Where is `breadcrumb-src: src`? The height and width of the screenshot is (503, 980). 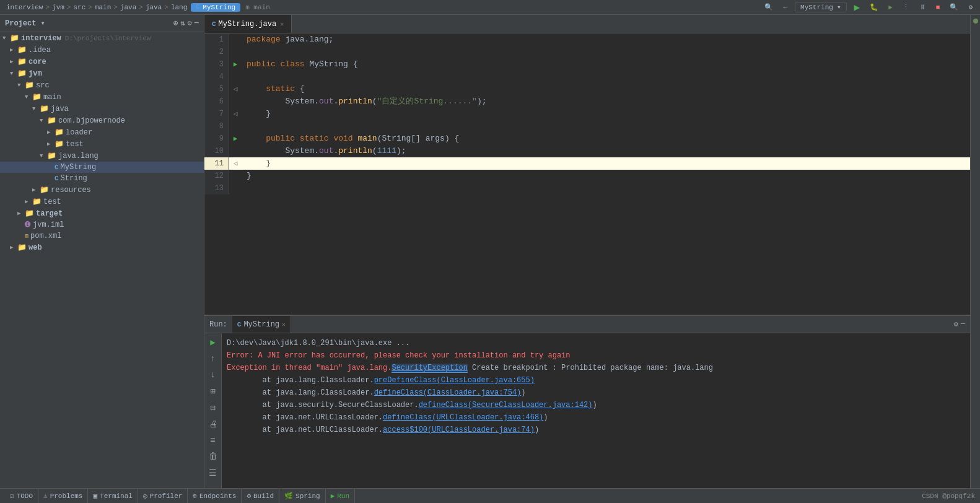 breadcrumb-src: src is located at coordinates (79, 7).